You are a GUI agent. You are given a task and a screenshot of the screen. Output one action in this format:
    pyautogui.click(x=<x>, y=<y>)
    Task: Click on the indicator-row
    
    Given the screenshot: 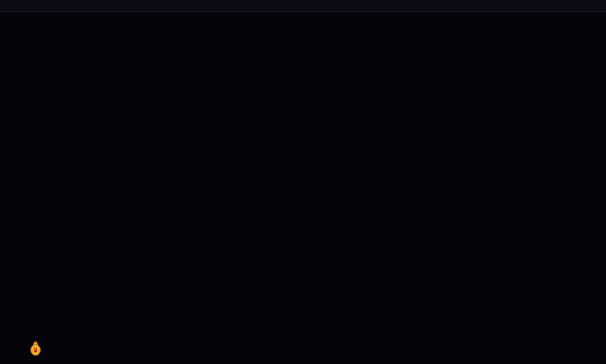 What is the action you would take?
    pyautogui.click(x=303, y=305)
    